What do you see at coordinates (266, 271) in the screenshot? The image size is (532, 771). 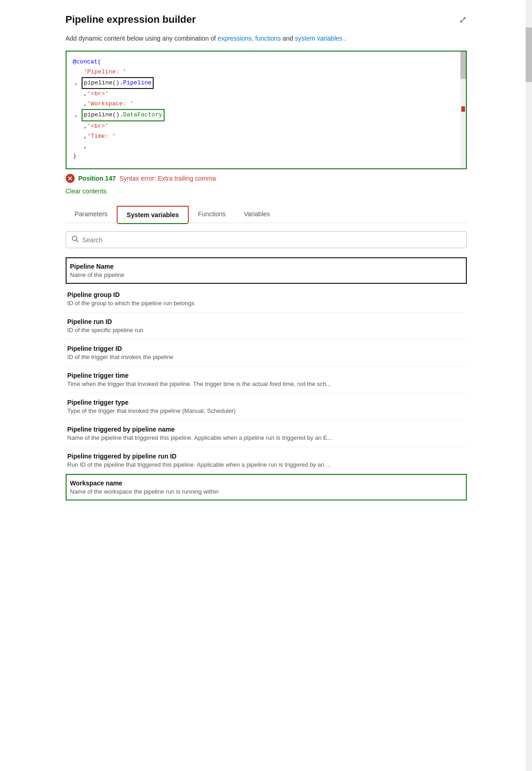 I see `var-item-pipeline-name: Pipeline Name Name of the pipeline` at bounding box center [266, 271].